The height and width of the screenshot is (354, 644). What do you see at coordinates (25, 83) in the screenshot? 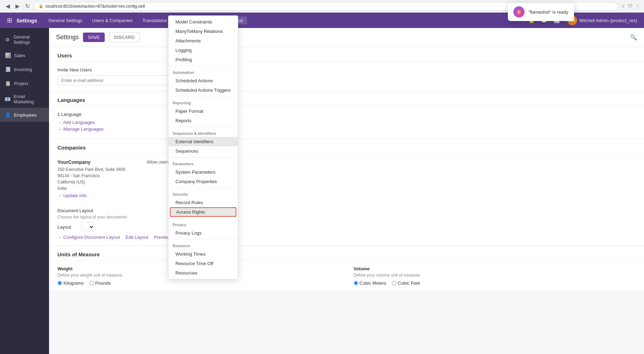
I see `sidebar-item-project: 📋 Project` at bounding box center [25, 83].